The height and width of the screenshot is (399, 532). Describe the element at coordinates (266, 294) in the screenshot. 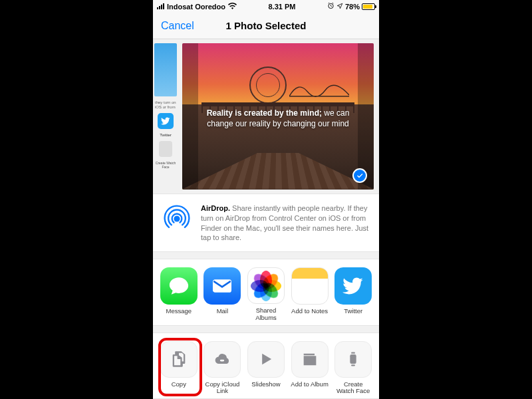

I see `share-shared-albums: Shared Albums` at that location.